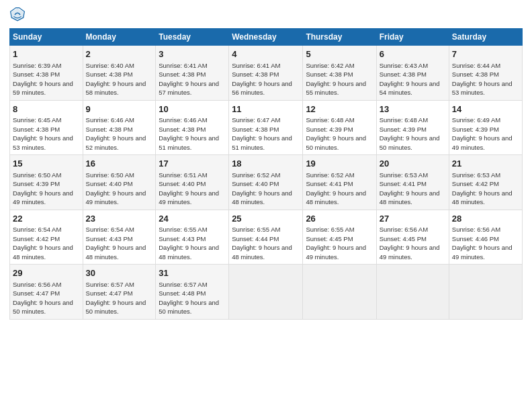 The width and height of the screenshot is (532, 411). What do you see at coordinates (266, 292) in the screenshot?
I see `calendar-week-row: 29 Sunrise: 6:56 AMSunset: 4:47 PMDaylig…` at bounding box center [266, 292].